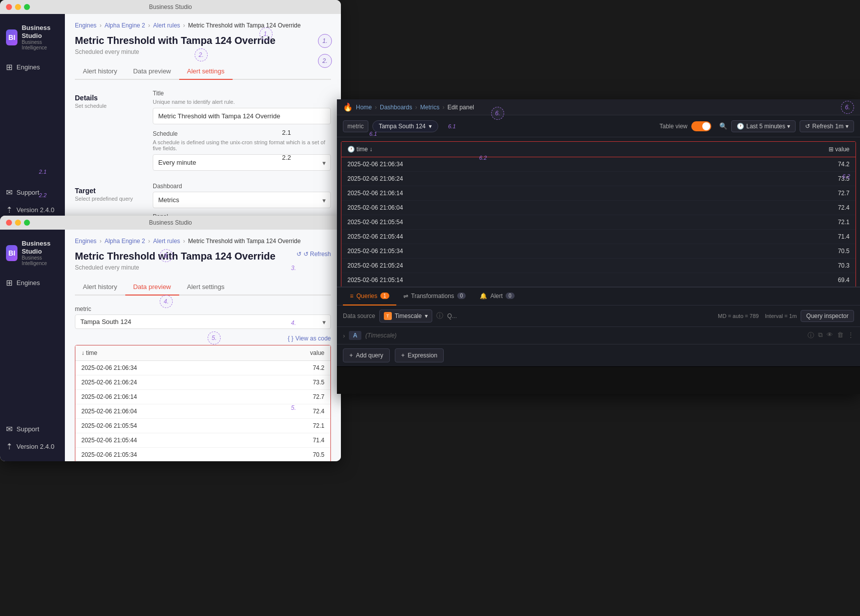 The image size is (860, 616). What do you see at coordinates (242, 186) in the screenshot?
I see `dashboard-label: Dashboard` at bounding box center [242, 186].